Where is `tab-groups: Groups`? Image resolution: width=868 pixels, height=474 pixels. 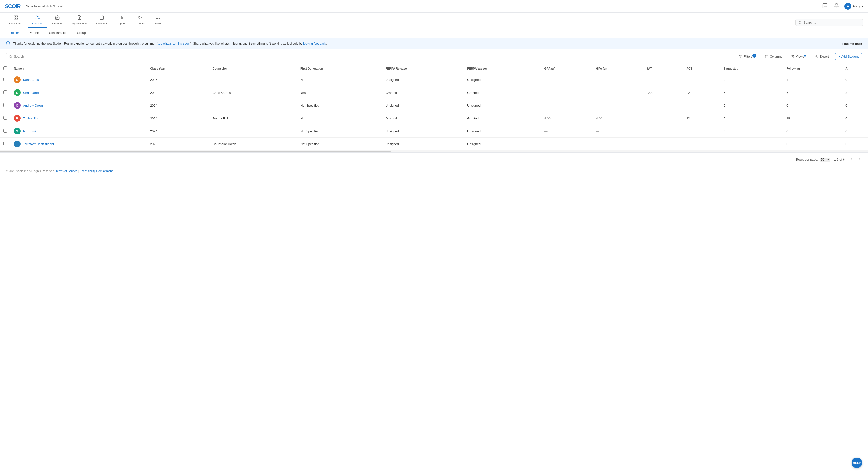 tab-groups: Groups is located at coordinates (82, 33).